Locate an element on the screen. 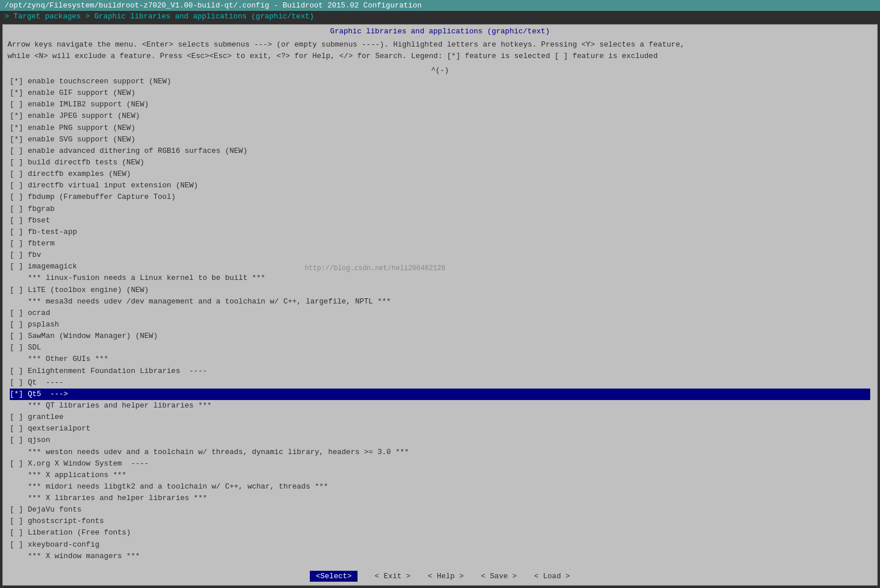 This screenshot has height=588, width=880. menu-item-m39: [ ] ghostscript-fonts is located at coordinates (440, 521).